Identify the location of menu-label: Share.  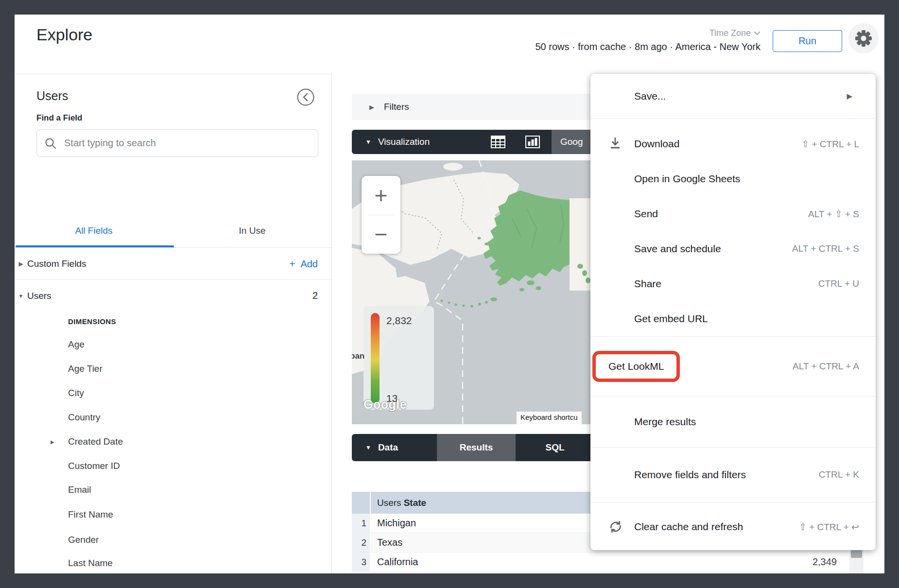
(648, 284).